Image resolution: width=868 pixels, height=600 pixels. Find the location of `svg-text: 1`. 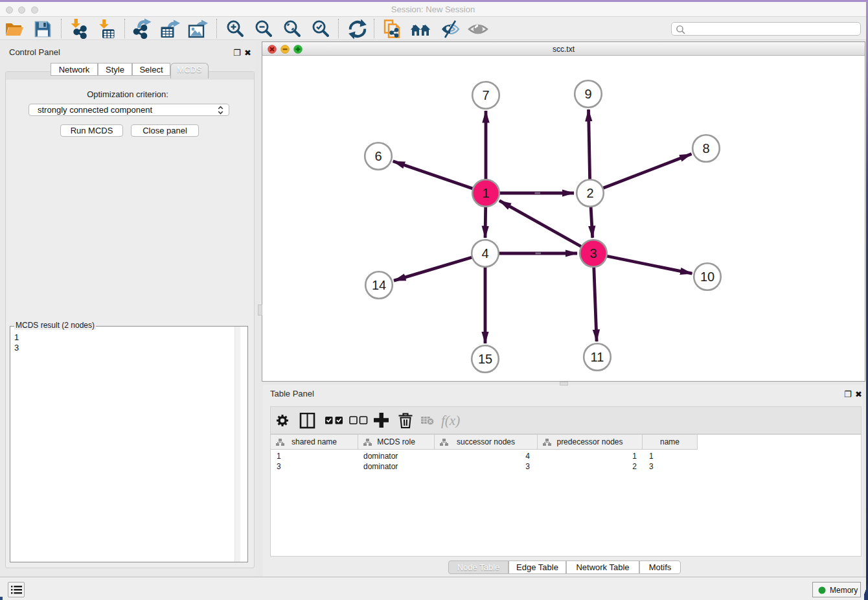

svg-text: 1 is located at coordinates (486, 193).